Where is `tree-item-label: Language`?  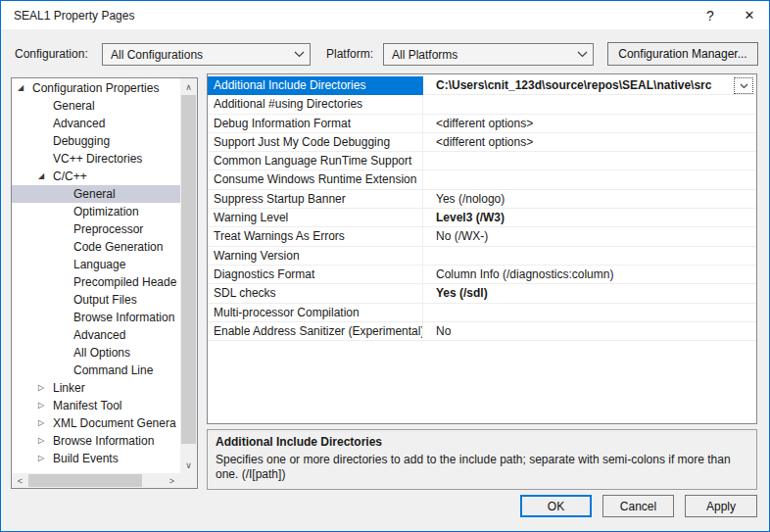 tree-item-label: Language is located at coordinates (100, 265).